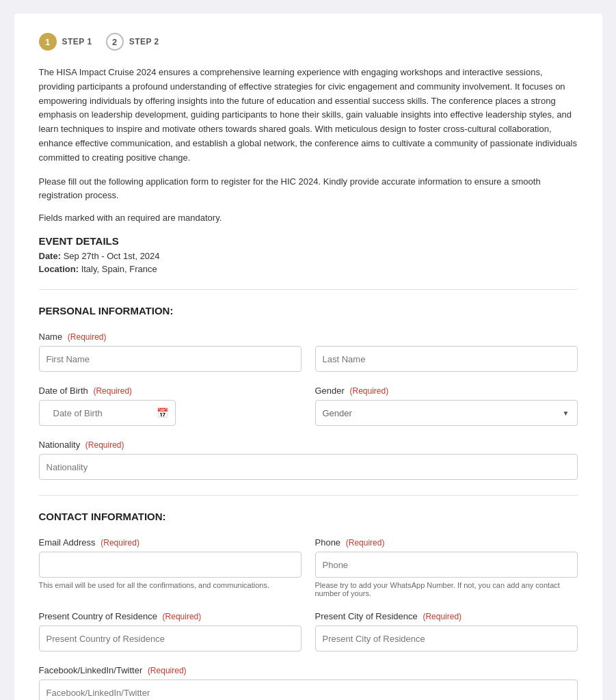 The height and width of the screenshot is (700, 616). Describe the element at coordinates (308, 254) in the screenshot. I see `event-details-section: EVENT DETAILS Date: Sep 27th - Oct 1st, …` at that location.